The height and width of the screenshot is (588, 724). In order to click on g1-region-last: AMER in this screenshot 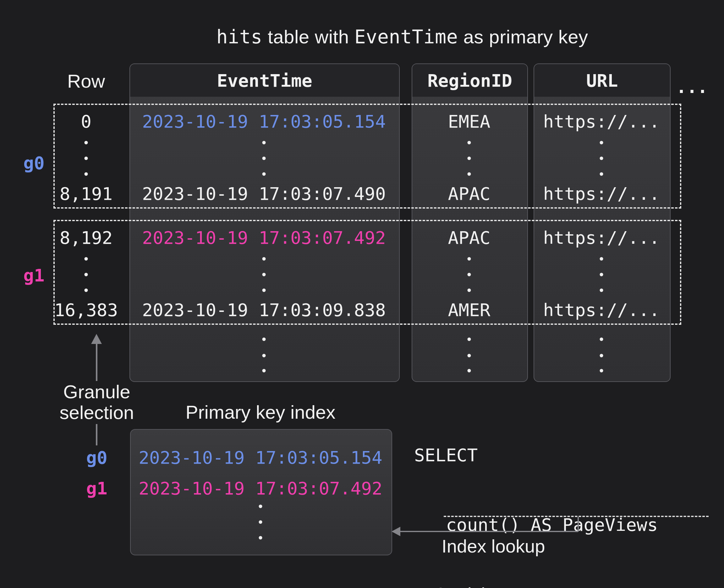, I will do `click(470, 310)`.